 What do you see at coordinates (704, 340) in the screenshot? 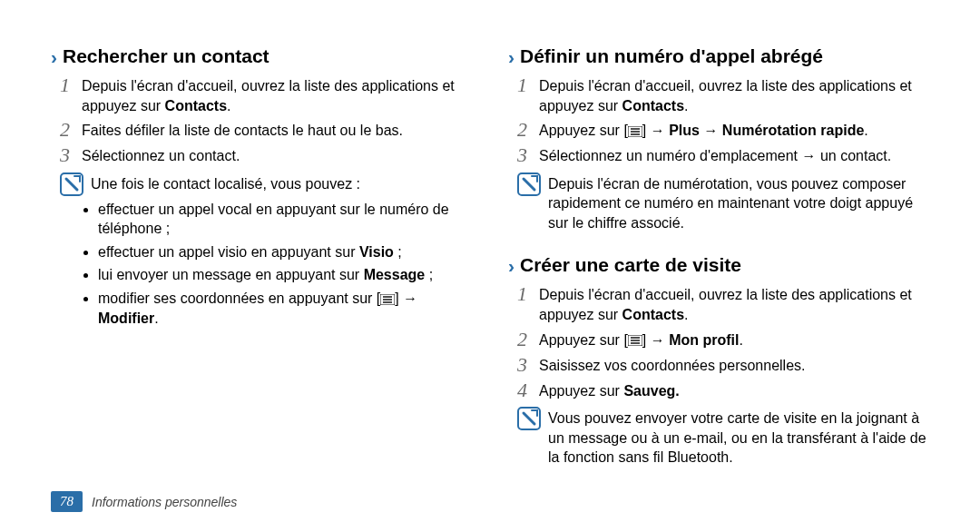
I see `bold: Mon profil` at bounding box center [704, 340].